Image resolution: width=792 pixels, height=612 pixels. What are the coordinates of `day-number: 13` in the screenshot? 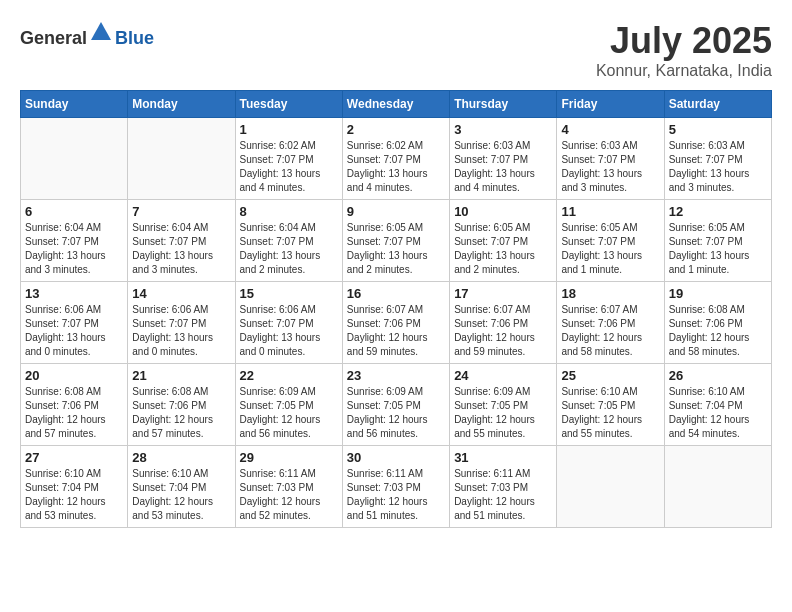 It's located at (74, 294).